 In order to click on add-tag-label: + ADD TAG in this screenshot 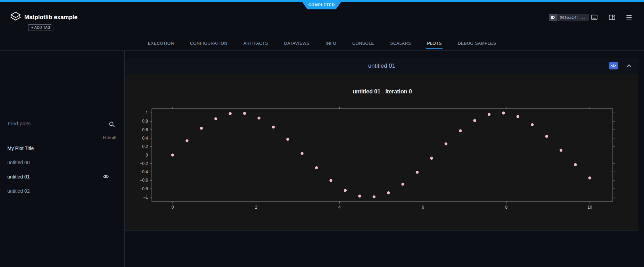, I will do `click(41, 28)`.